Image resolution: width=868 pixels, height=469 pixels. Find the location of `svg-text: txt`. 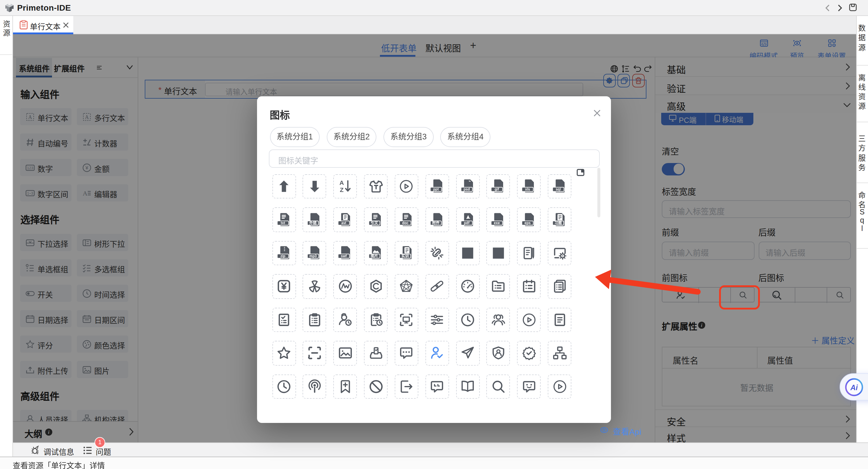

svg-text: txt is located at coordinates (282, 223).